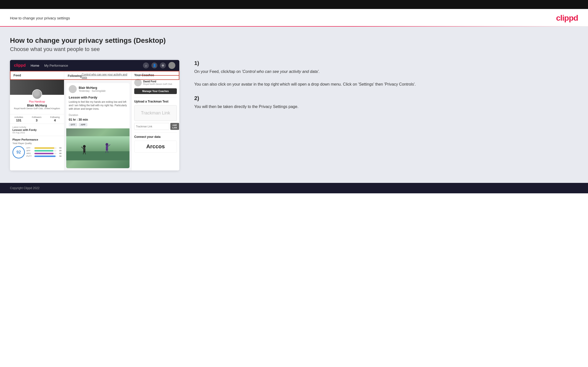  Describe the element at coordinates (386, 107) in the screenshot. I see `step2-text: You will then be taken directly to the P…` at that location.